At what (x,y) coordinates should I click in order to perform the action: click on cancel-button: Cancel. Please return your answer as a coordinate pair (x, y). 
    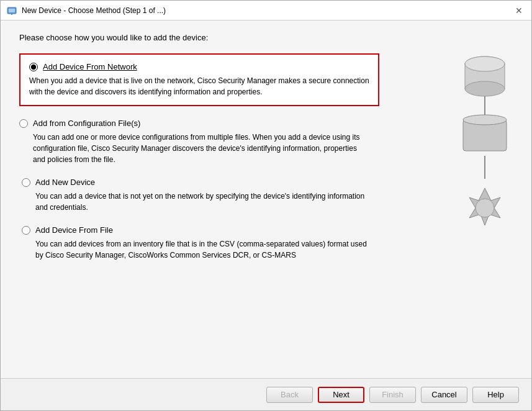
    Looking at the image, I should click on (444, 395).